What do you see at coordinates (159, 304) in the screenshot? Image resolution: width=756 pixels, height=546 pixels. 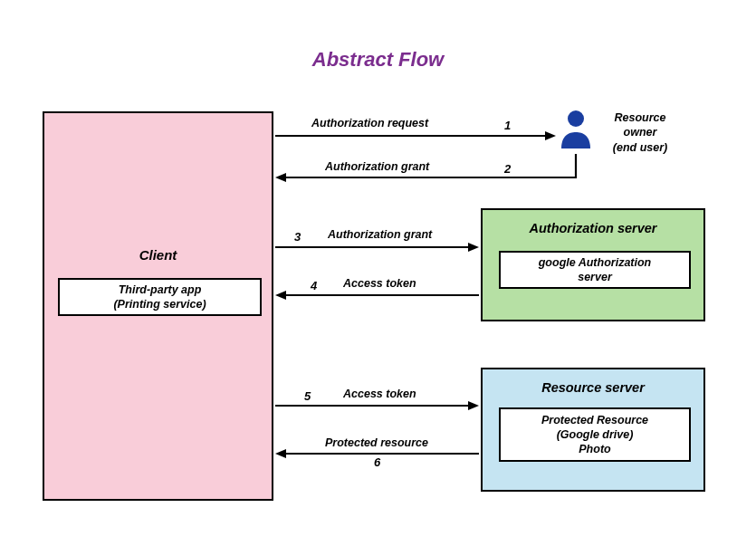 I see `client-sub-line2: (Printing service)` at bounding box center [159, 304].